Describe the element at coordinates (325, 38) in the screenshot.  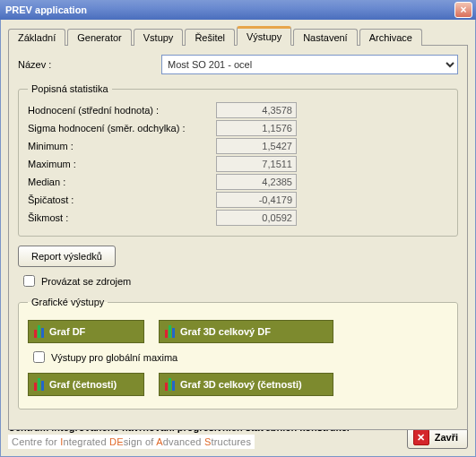
I see `tab-nastaveni: Nastavení` at that location.